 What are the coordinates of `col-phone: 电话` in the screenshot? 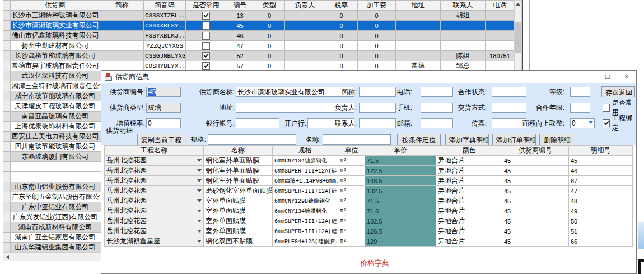 It's located at (500, 6).